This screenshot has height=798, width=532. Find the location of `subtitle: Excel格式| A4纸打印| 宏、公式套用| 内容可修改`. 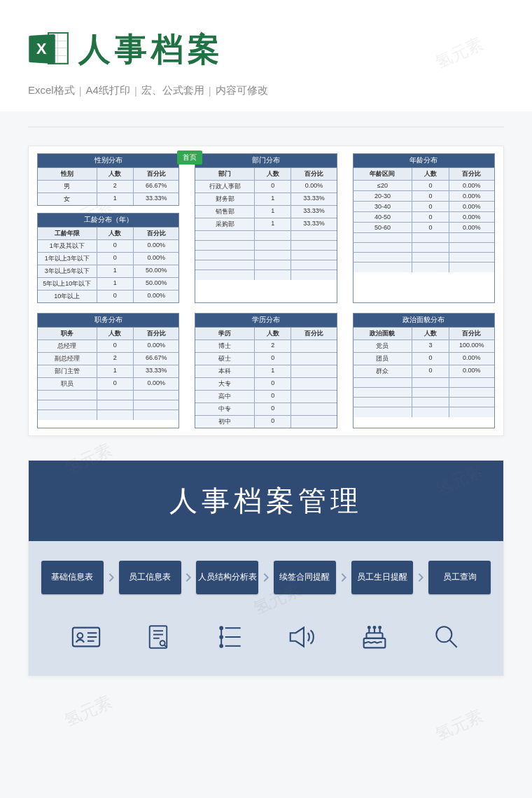

subtitle: Excel格式| A4纸打印| 宏、公式套用| 内容可修改 is located at coordinates (266, 91).